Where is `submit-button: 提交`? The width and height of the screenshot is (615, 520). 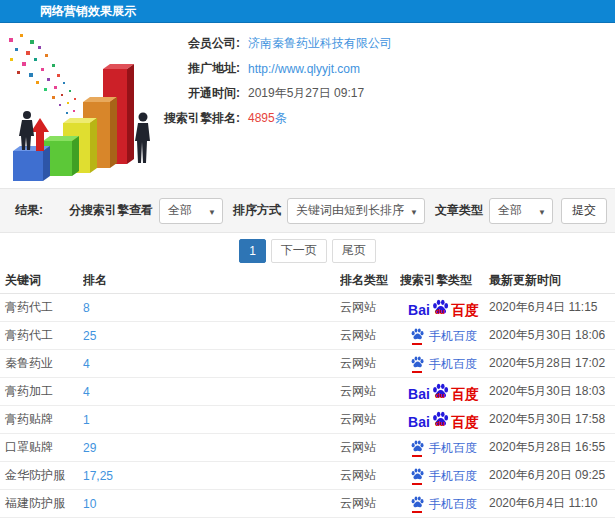 submit-button: 提交 is located at coordinates (584, 211).